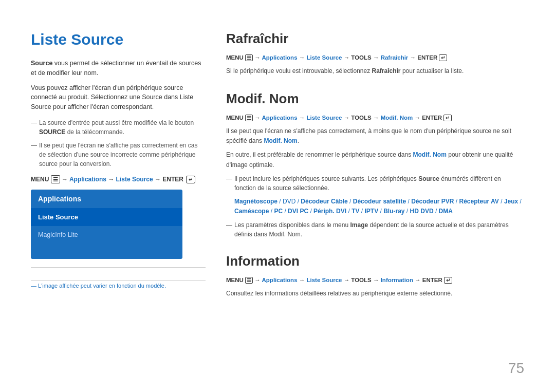 Image resolution: width=555 pixels, height=392 pixels. Describe the element at coordinates (118, 40) in the screenshot. I see `page-title: Liste Source` at that location.